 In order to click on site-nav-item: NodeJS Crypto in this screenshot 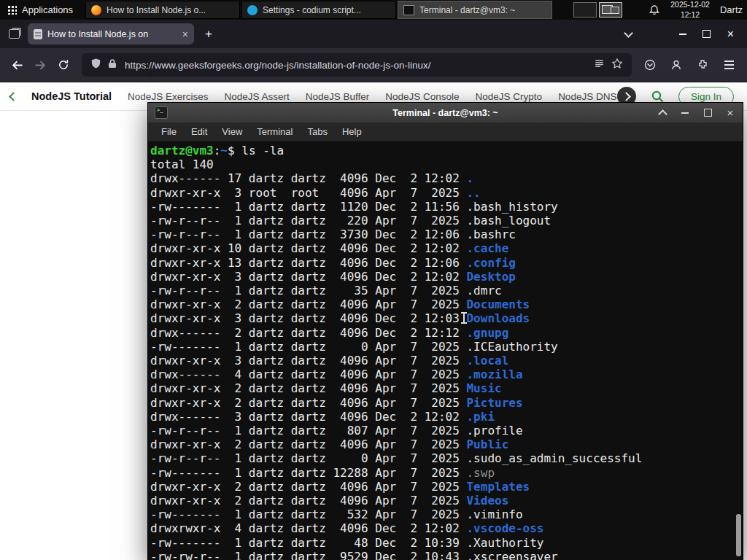, I will do `click(509, 96)`.